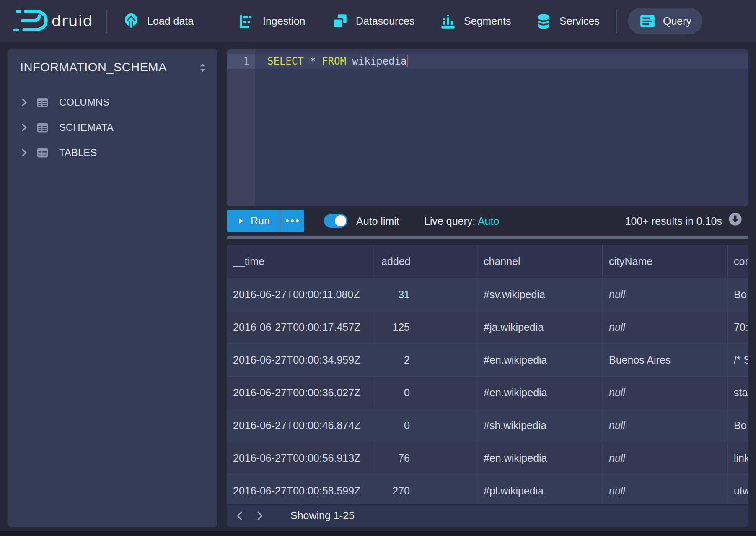  Describe the element at coordinates (567, 21) in the screenshot. I see `nav-item-services: Services` at that location.